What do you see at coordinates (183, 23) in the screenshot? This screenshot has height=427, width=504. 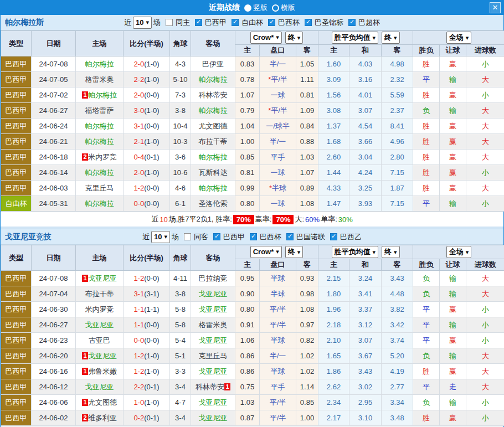 I see `same-venue-label: 同主` at bounding box center [183, 23].